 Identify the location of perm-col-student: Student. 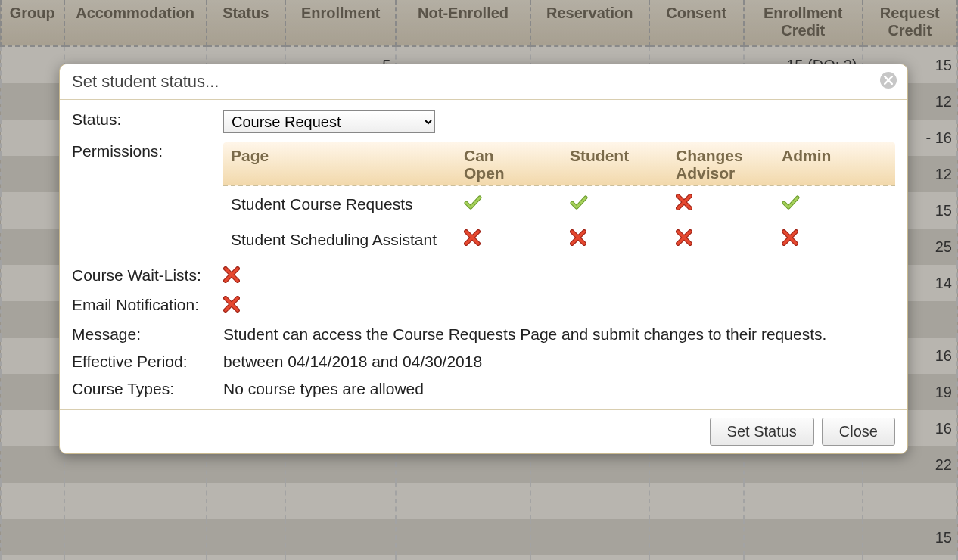
(623, 164).